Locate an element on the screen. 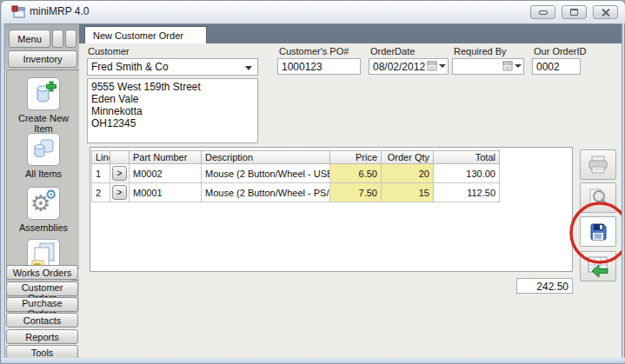  sidebar-item-label: All Items is located at coordinates (43, 174).